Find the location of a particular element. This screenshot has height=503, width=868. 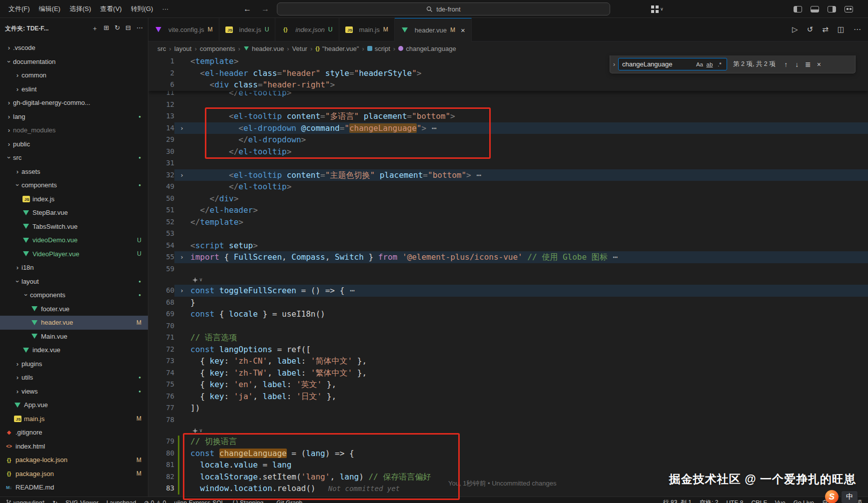

tree-item-common: ›common is located at coordinates (74, 75).